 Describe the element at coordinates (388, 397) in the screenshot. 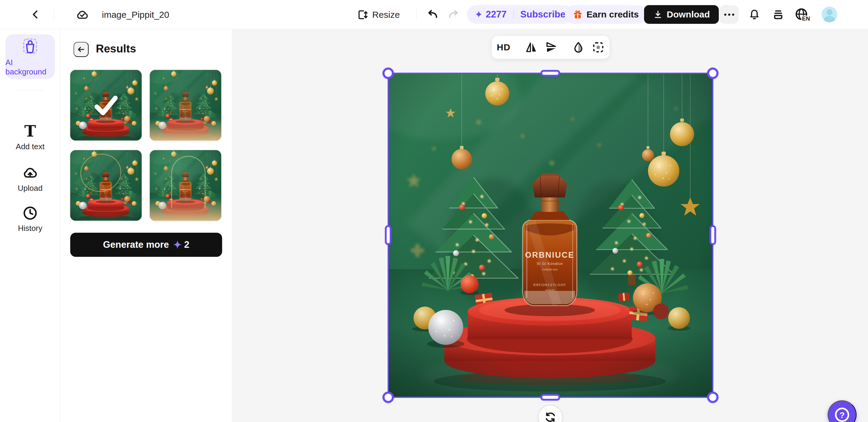

I see `resize-handle-bottom-left` at that location.